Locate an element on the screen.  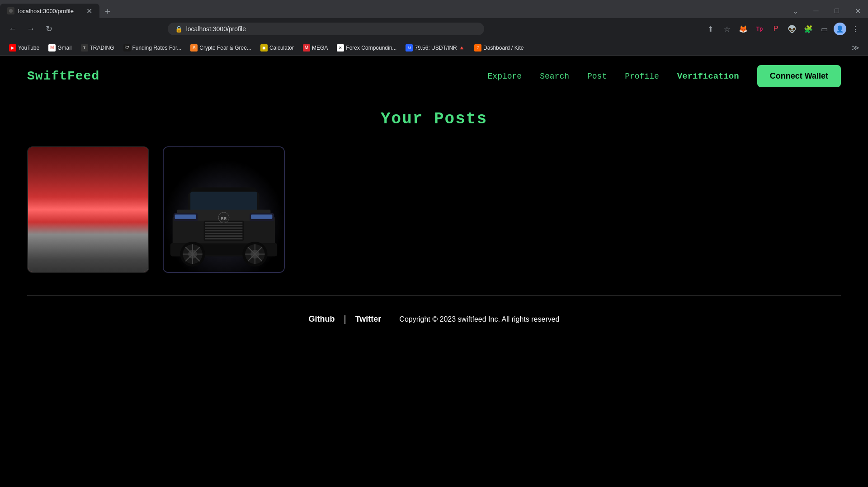
bookmark-trading: T TRADING is located at coordinates (98, 48).